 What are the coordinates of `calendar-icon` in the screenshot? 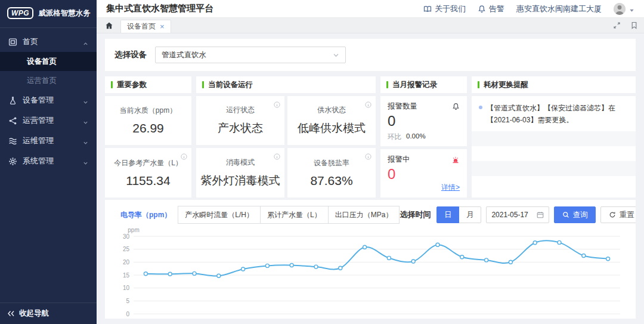 It's located at (540, 215).